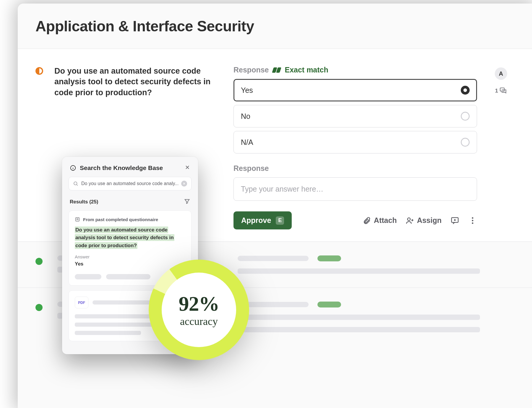 This screenshot has height=408, width=532. What do you see at coordinates (184, 184) in the screenshot?
I see `kb-clear-button` at bounding box center [184, 184].